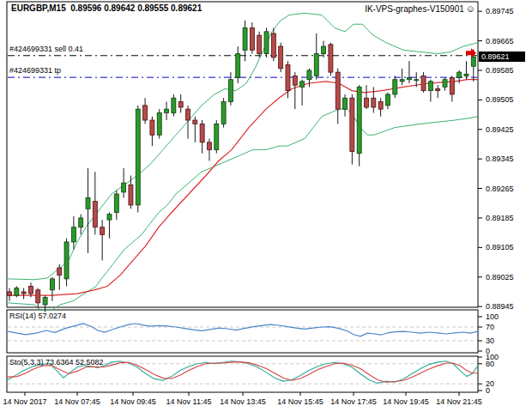 This screenshot has width=532, height=412. I want to click on indicator-tick-label: 70, so click(490, 327).